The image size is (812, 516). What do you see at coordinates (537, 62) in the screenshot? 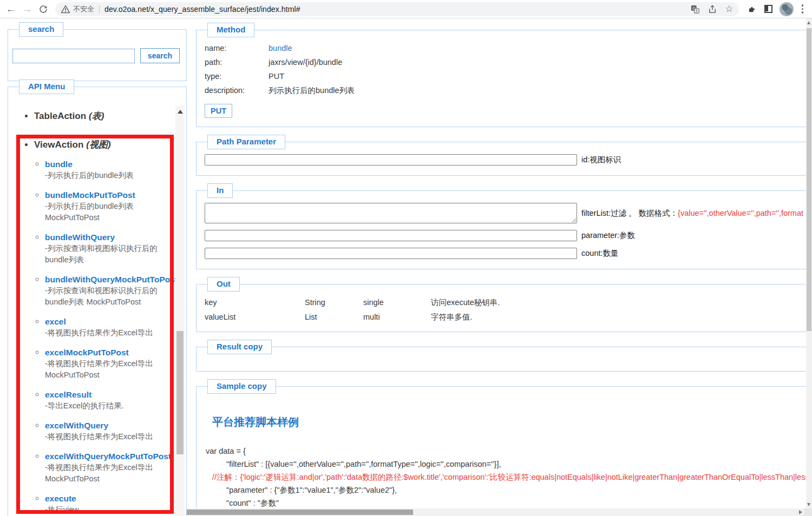
I see `method-path-value: jaxrs/view/{id}/bundle` at bounding box center [537, 62].